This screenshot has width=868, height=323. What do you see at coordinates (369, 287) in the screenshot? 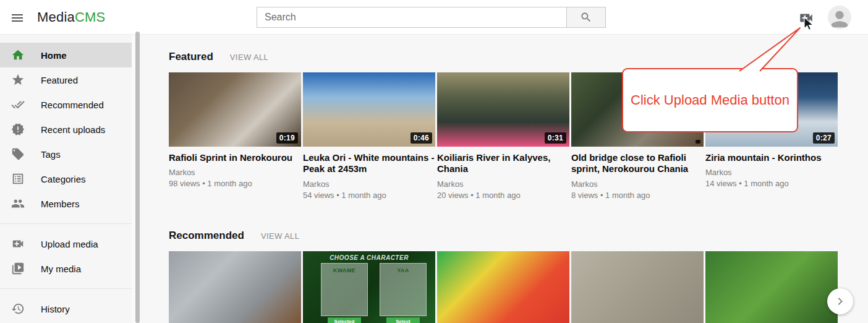
I see `media-card: CHOOSE A CHARACTER KWAME YAA Selected Se…` at bounding box center [369, 287].